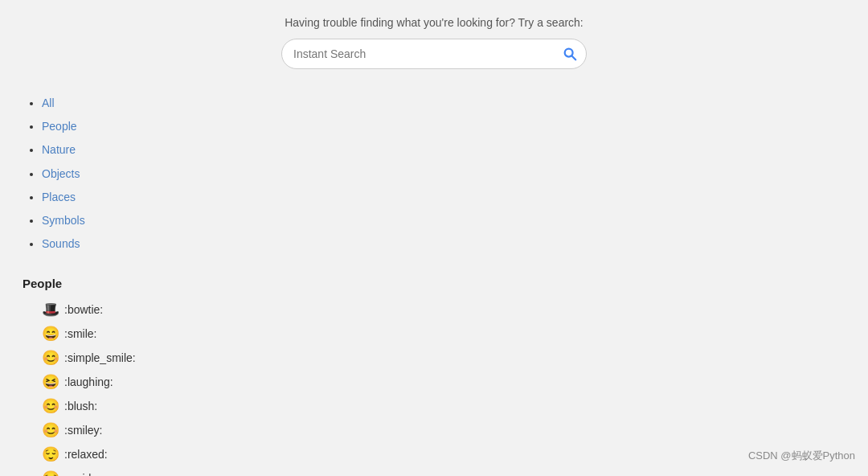 The width and height of the screenshot is (868, 476). What do you see at coordinates (445, 127) in the screenshot?
I see `list-item: People` at bounding box center [445, 127].